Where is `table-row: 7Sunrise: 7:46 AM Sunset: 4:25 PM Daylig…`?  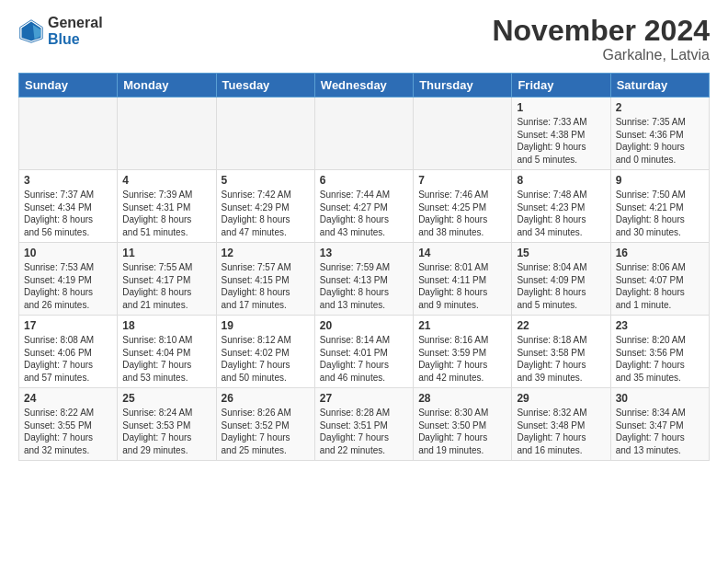 table-row: 7Sunrise: 7:46 AM Sunset: 4:25 PM Daylig… is located at coordinates (463, 206).